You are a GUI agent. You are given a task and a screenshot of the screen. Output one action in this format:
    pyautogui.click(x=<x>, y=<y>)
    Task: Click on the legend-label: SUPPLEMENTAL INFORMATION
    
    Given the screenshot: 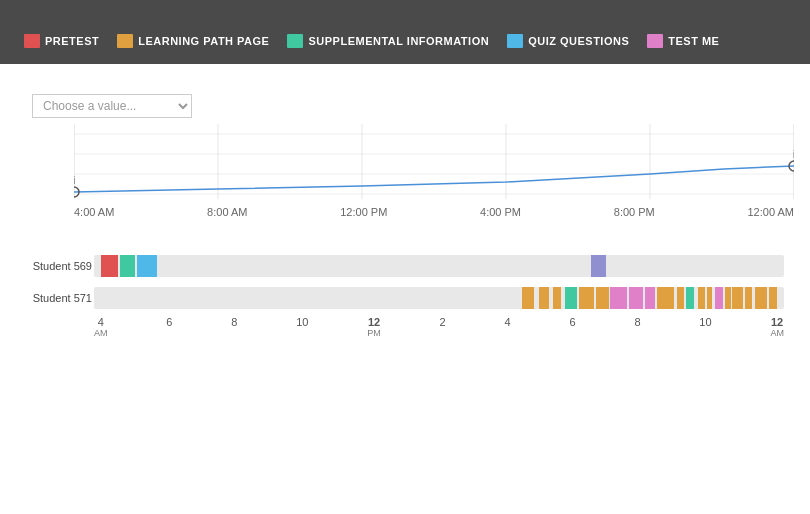 What is the action you would take?
    pyautogui.click(x=398, y=41)
    